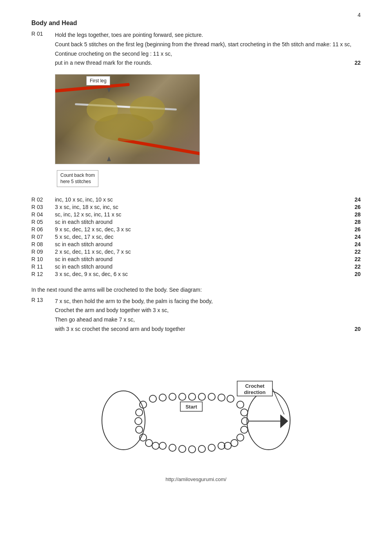 This screenshot has height=554, width=392. I want to click on row-count: 20, so click(355, 274).